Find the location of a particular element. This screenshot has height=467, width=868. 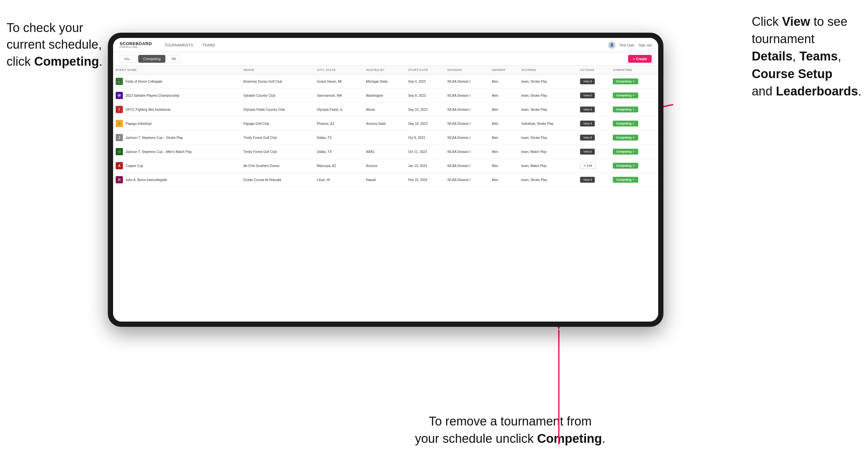

start-date-cell: Sep 4, 2023 is located at coordinates (425, 82).